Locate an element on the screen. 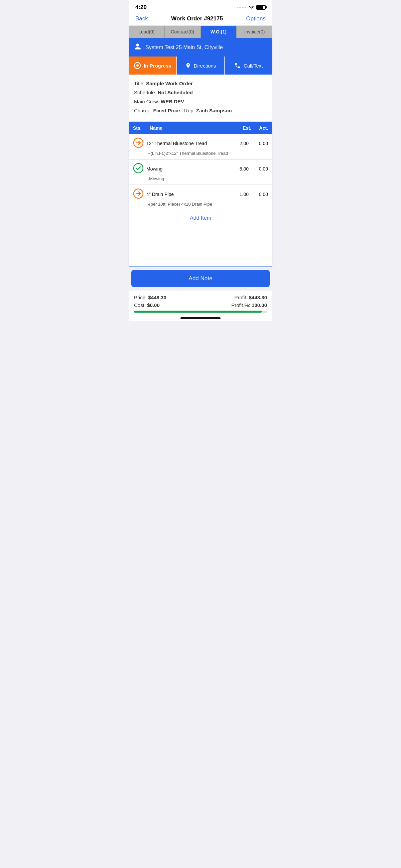  profit-item: Profit: $448.30 is located at coordinates (234, 297).